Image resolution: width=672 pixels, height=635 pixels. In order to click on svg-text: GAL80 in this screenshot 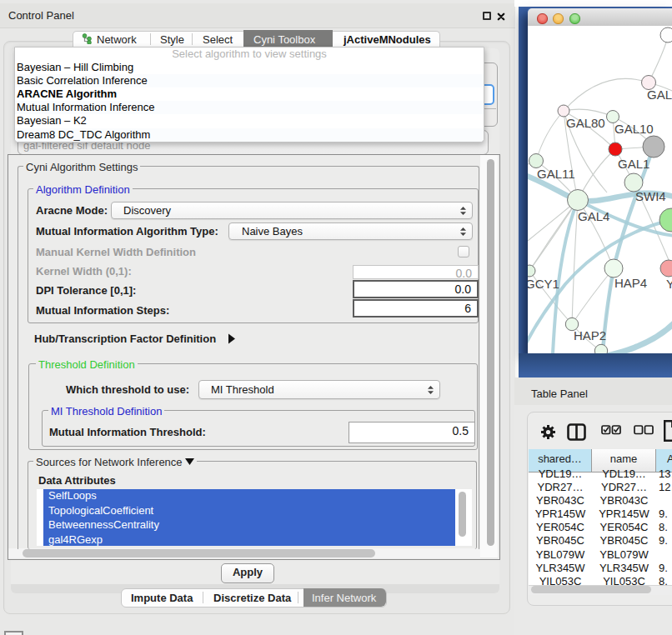, I will do `click(585, 123)`.